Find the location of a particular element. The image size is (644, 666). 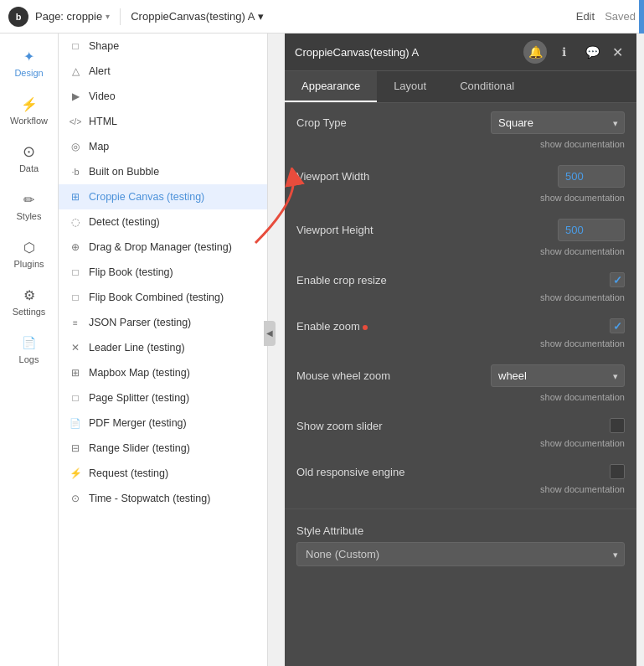

element-item-croppie: ⊞ Croppie Canvas (testing) is located at coordinates (162, 197).